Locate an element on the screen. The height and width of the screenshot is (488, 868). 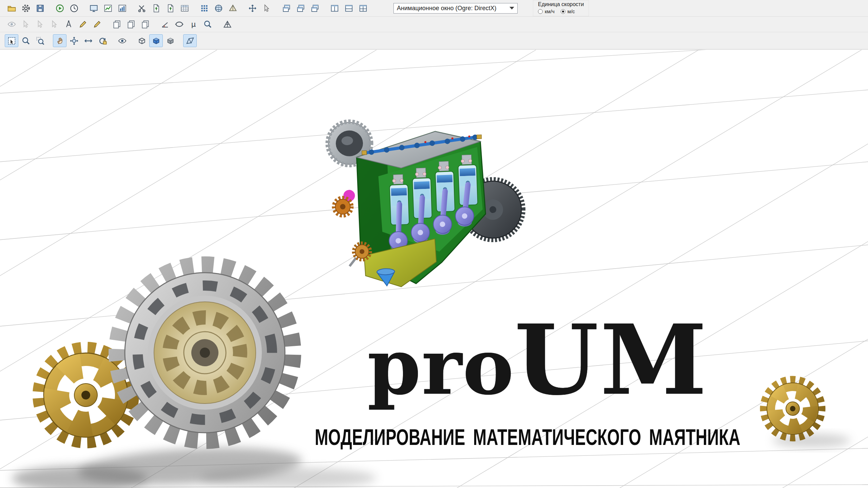
viewport-toolbar is located at coordinates (434, 41).